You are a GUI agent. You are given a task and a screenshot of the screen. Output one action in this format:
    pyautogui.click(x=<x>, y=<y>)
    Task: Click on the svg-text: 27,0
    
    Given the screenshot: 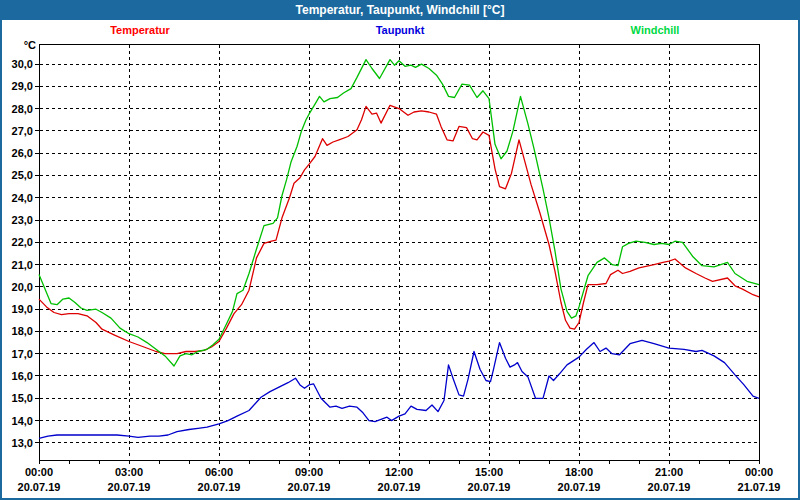 What is the action you would take?
    pyautogui.click(x=22, y=131)
    